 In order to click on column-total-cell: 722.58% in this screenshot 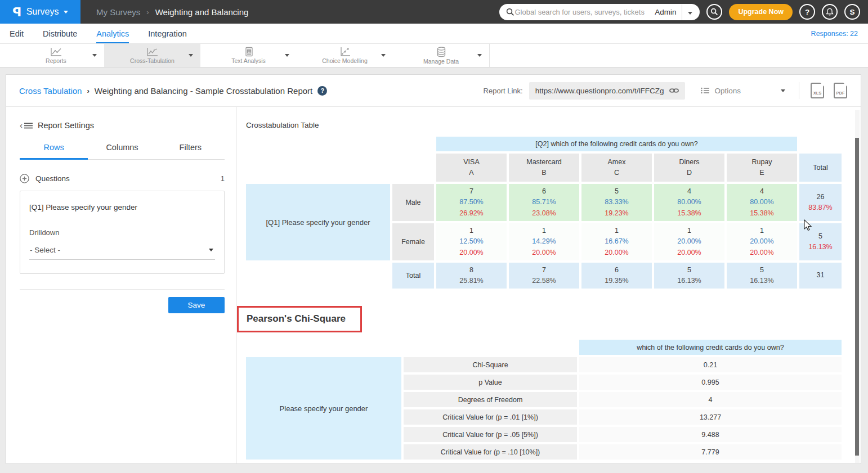, I will do `click(544, 276)`.